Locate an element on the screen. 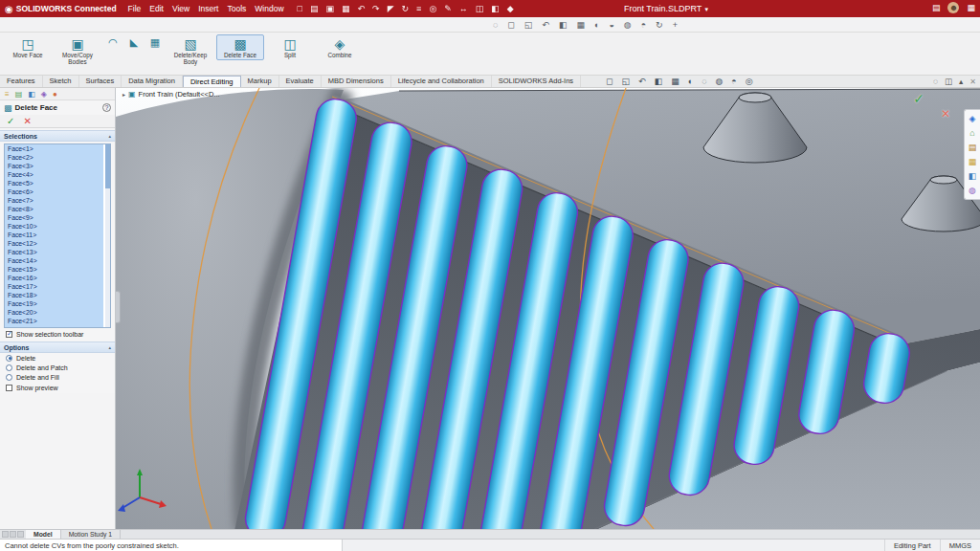 The width and height of the screenshot is (980, 551). document-title-caret-icon: ▾ is located at coordinates (706, 10).